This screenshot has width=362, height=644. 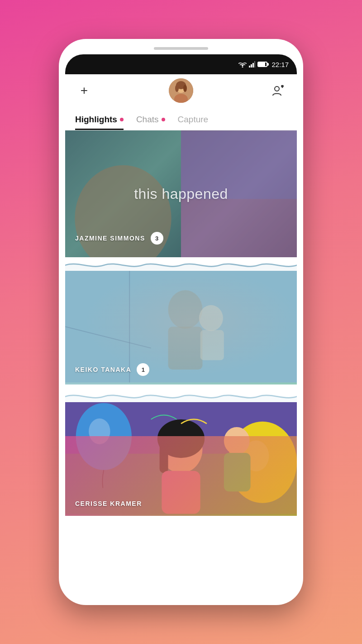 I want to click on tab-highlights-label: Highlights, so click(x=96, y=120).